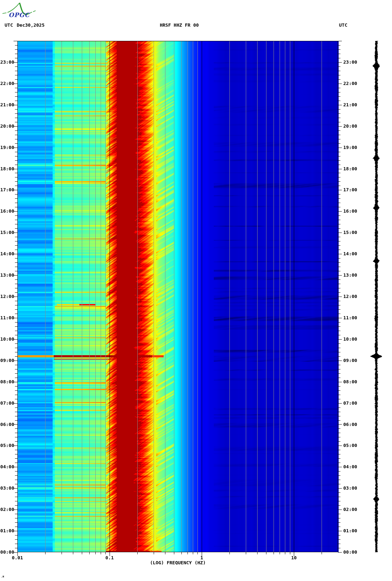 This screenshot has height=581, width=392. What do you see at coordinates (7, 403) in the screenshot?
I see `y-tick-label-left: 07:00` at bounding box center [7, 403].